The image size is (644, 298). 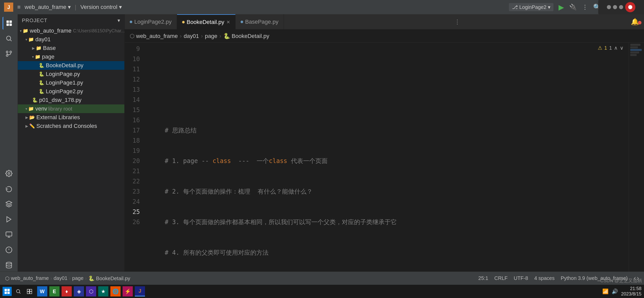 I want to click on tree-label: page, so click(x=48, y=57).